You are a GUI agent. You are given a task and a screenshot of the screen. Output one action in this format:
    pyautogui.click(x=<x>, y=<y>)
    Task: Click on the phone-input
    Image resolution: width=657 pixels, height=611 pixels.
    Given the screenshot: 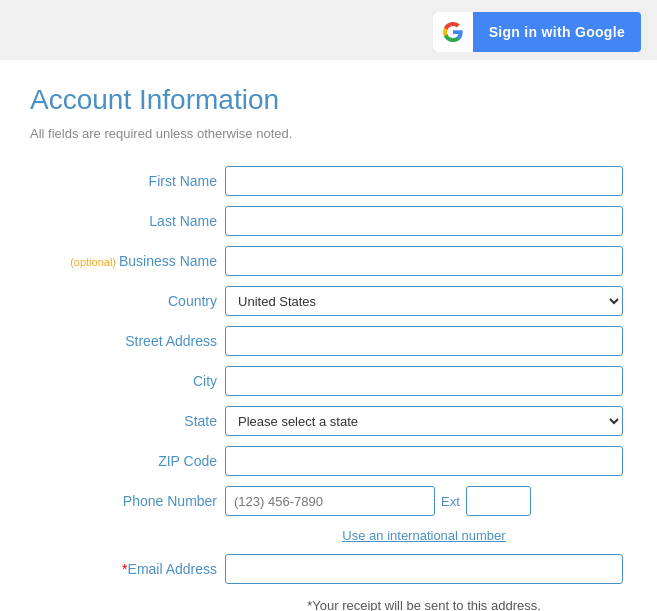 What is the action you would take?
    pyautogui.click(x=330, y=501)
    